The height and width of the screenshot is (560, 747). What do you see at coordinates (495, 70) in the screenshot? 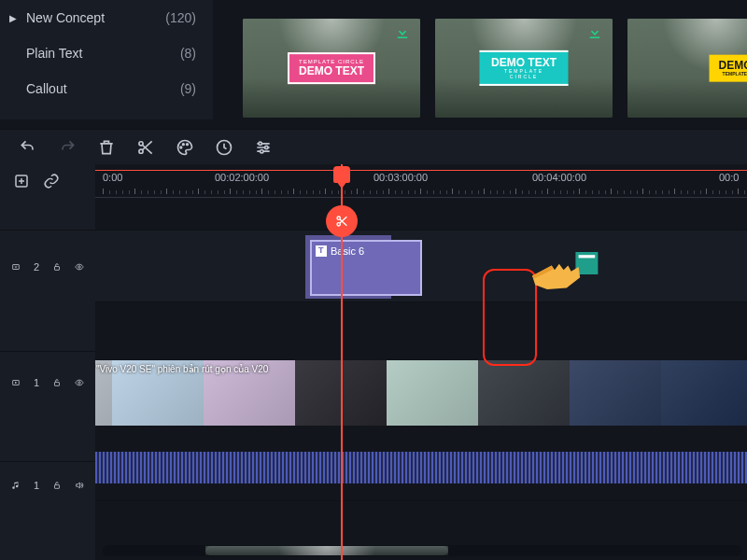
I see `template-thumbnails: TEMPLATE CIRCLE DEMO TEXT DEMO TEXT TEMP…` at bounding box center [495, 70].